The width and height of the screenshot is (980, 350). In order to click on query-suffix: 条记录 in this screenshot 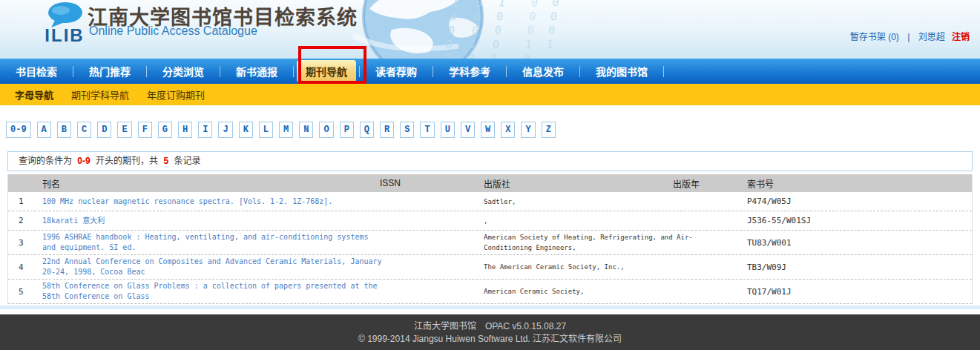, I will do `click(187, 161)`.